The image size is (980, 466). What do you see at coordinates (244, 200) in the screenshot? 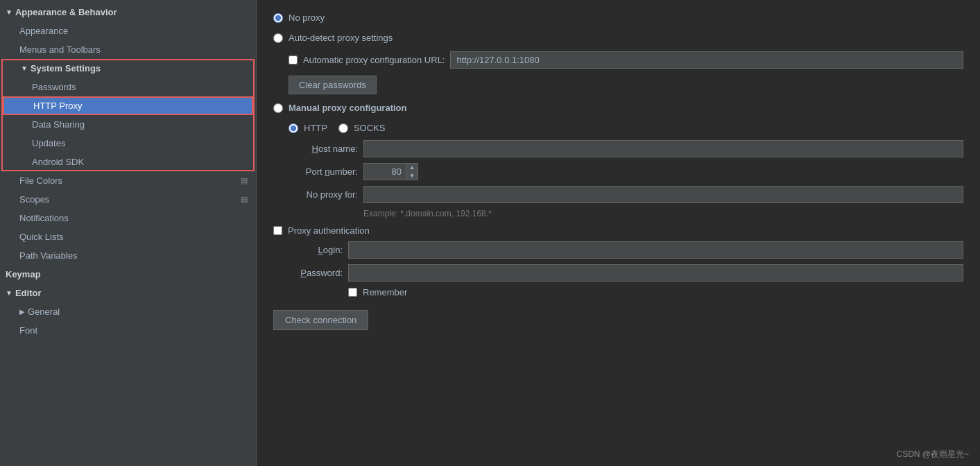
I see `scopes-icon: ▤` at bounding box center [244, 200].